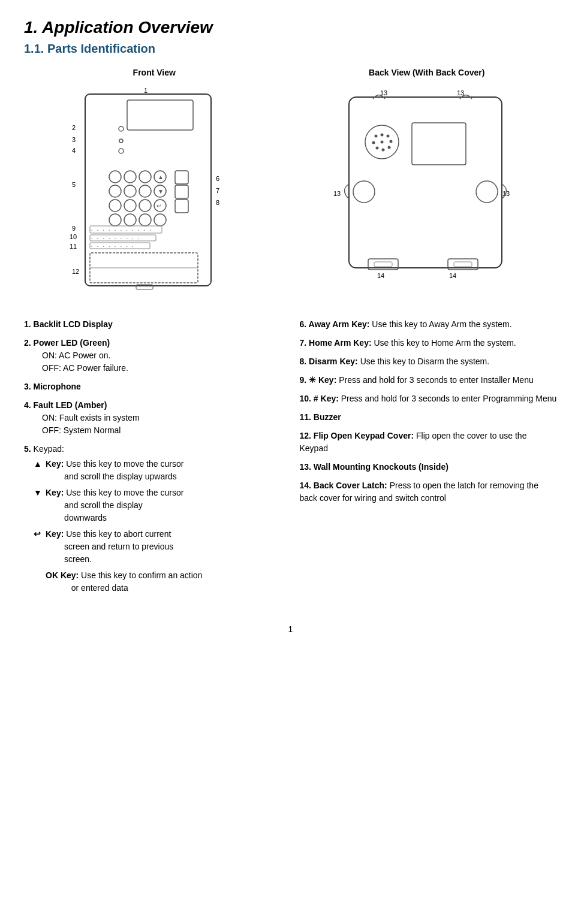 The image size is (581, 924). Describe the element at coordinates (74, 228) in the screenshot. I see `svg-text: 9` at that location.